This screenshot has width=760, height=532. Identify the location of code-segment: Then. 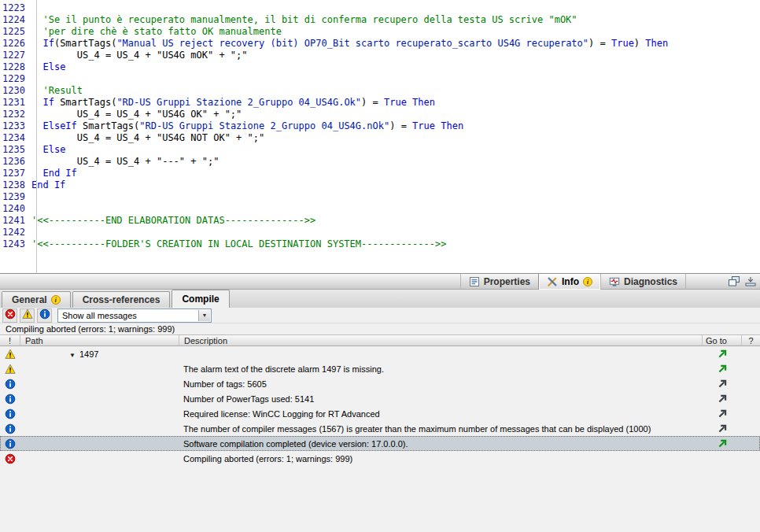
(656, 43).